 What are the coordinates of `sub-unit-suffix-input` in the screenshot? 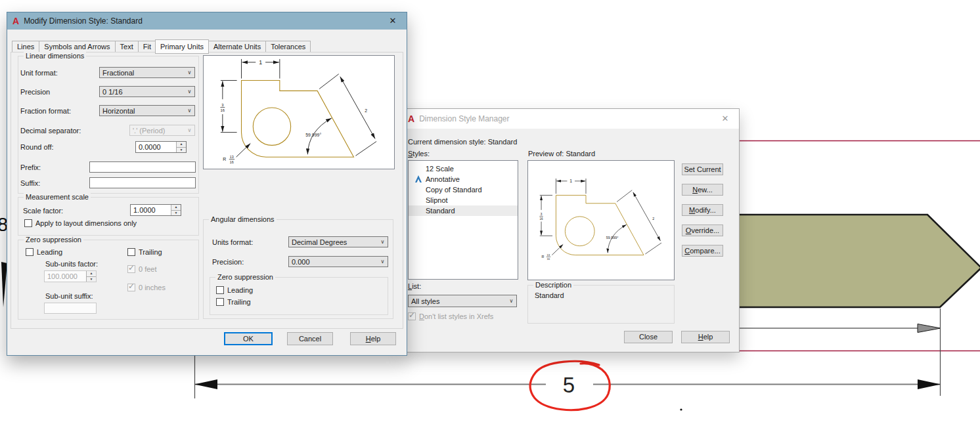 It's located at (70, 309).